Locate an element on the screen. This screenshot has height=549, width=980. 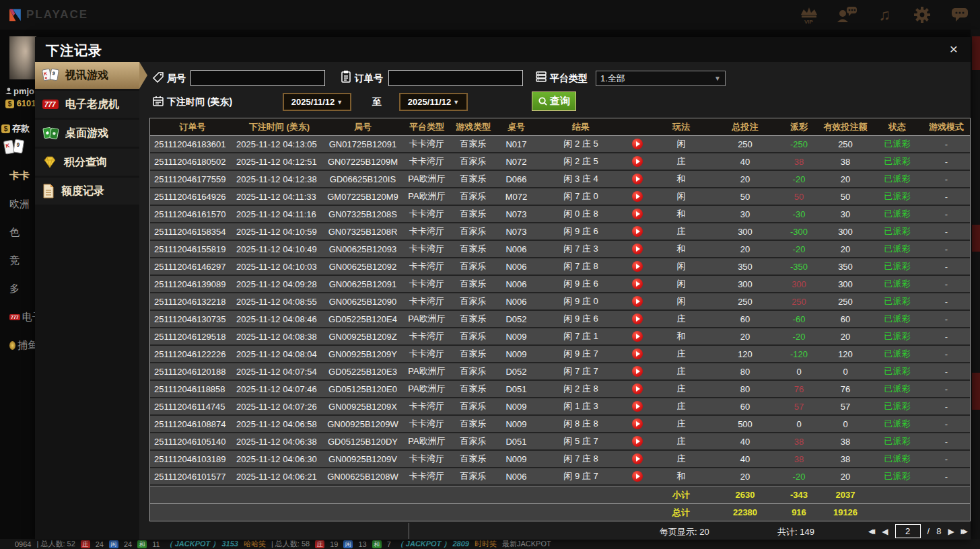
cell-time: 2025-11-12 04:08:55 is located at coordinates (279, 301).